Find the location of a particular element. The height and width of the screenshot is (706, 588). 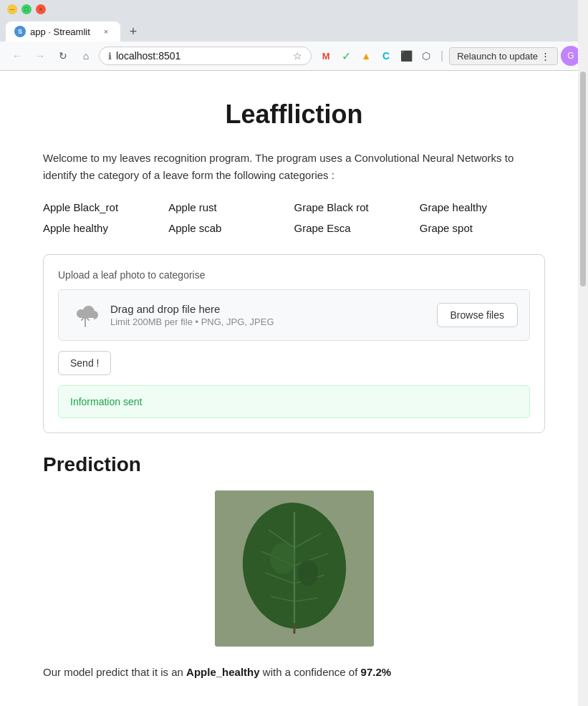

send-button: Send ! is located at coordinates (85, 363).